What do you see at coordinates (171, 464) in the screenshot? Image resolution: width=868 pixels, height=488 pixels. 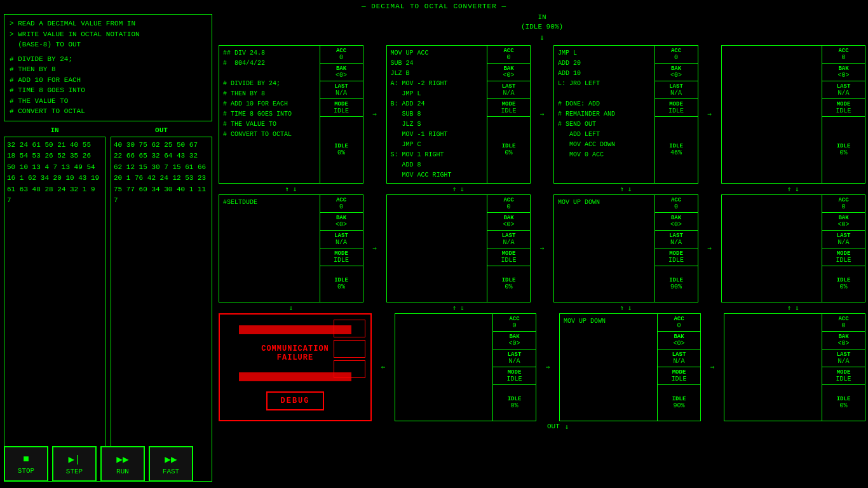 I see `fast-button: ▶▶ FAST` at bounding box center [171, 464].